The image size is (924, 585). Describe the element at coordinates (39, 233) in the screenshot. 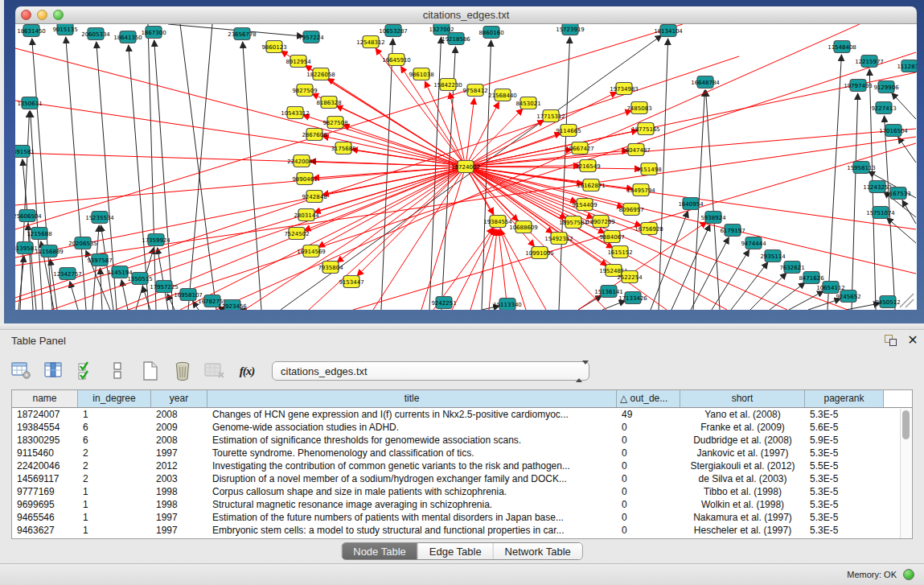

I see `graph-node: 1215688` at that location.